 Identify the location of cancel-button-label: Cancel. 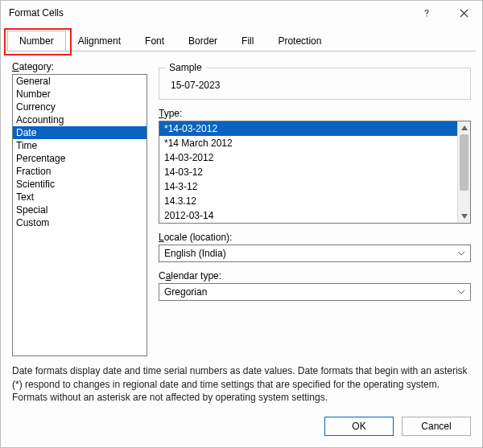
(436, 426).